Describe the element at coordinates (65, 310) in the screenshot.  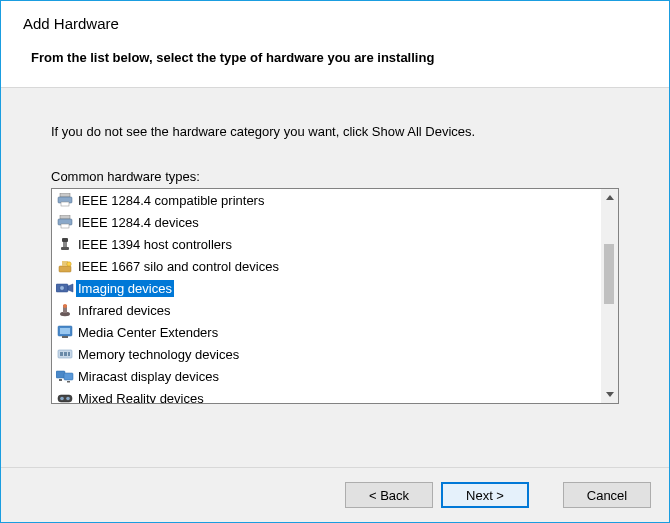
I see `infrared-icon` at that location.